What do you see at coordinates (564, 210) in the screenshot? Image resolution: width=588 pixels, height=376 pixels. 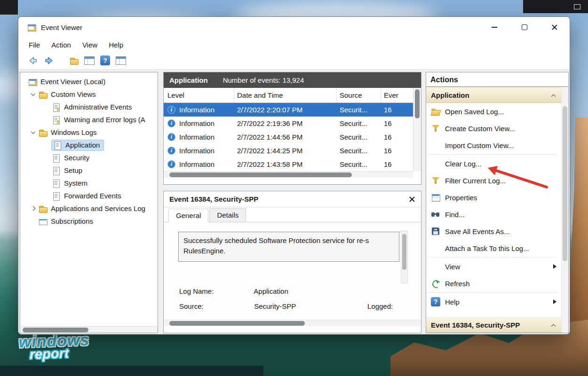 I see `actions-vertical-scrollbar` at bounding box center [564, 210].